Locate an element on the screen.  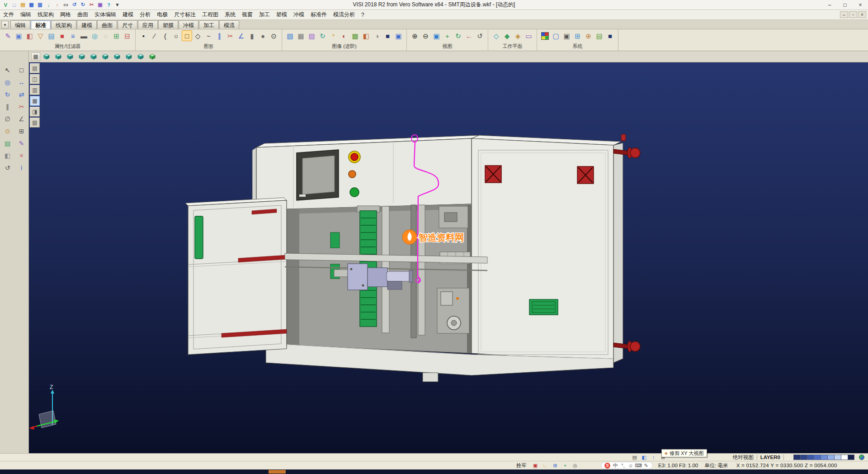
qat-dropdown-button: ▾ is located at coordinates (118, 5).